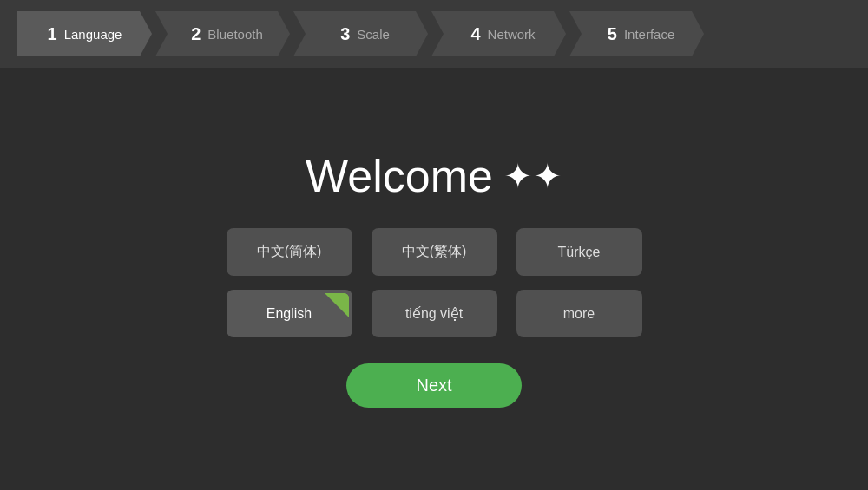  What do you see at coordinates (234, 35) in the screenshot?
I see `step-2-label: Bluetooth` at bounding box center [234, 35].